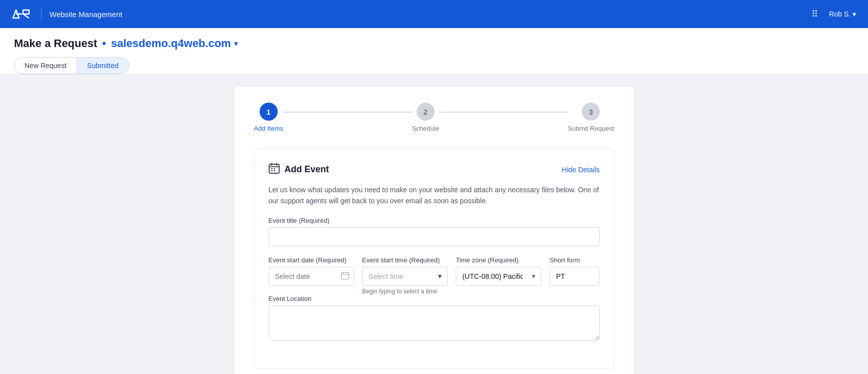 The image size is (868, 374). I want to click on nav-right: ⠿ Rob S. ▾, so click(833, 14).